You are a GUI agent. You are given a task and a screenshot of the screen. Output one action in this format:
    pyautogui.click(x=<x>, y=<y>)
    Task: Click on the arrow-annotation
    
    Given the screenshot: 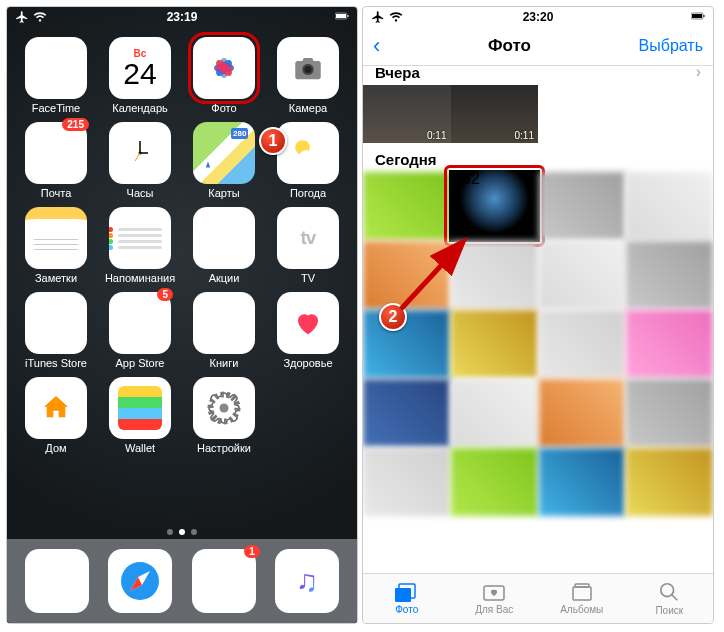 What is the action you would take?
    pyautogui.click(x=436, y=274)
    